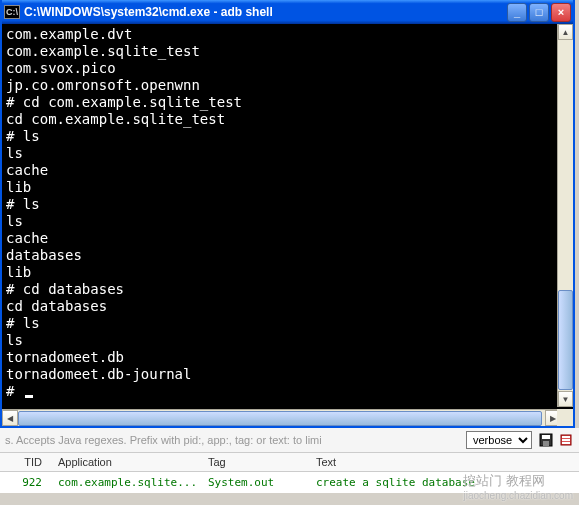  What do you see at coordinates (280, 418) in the screenshot?
I see `scroll-thumb-h` at bounding box center [280, 418].